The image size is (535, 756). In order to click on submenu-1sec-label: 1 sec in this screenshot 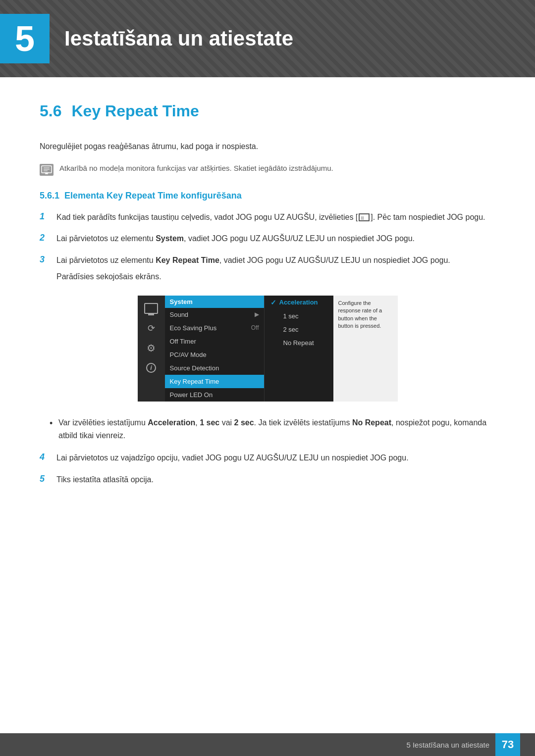, I will do `click(291, 316)`.